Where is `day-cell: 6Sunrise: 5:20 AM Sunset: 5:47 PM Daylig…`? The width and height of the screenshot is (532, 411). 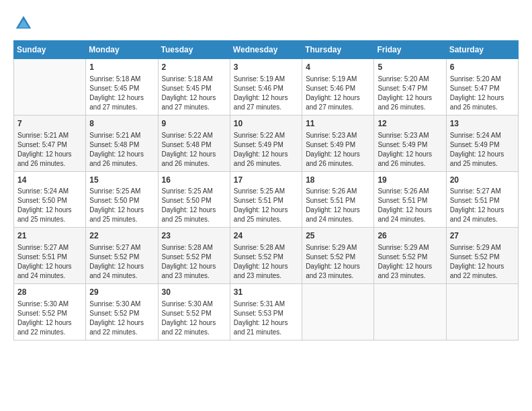
day-cell: 6Sunrise: 5:20 AM Sunset: 5:47 PM Daylig… is located at coordinates (482, 87).